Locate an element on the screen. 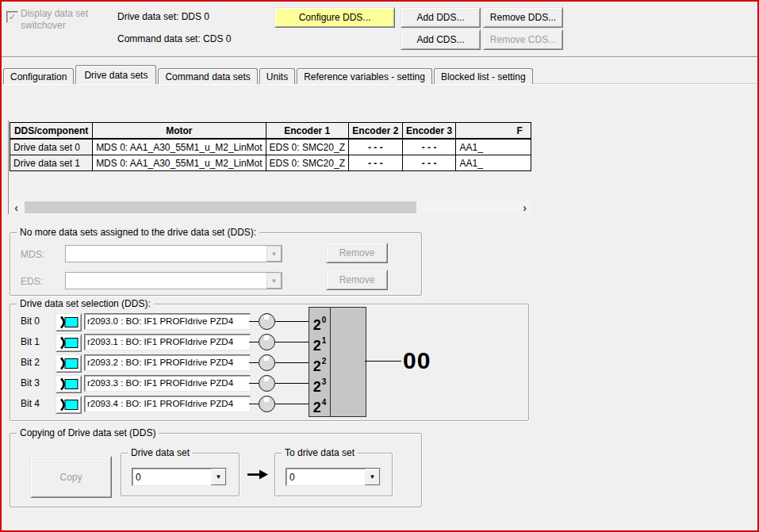  copy-button: Copy is located at coordinates (71, 477).